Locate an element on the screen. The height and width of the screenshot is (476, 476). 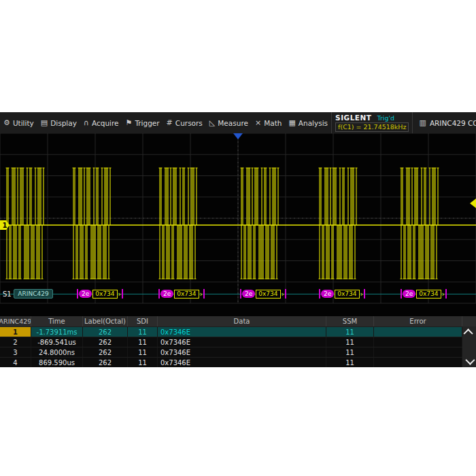
column-header-ssm: SSM is located at coordinates (350, 321).